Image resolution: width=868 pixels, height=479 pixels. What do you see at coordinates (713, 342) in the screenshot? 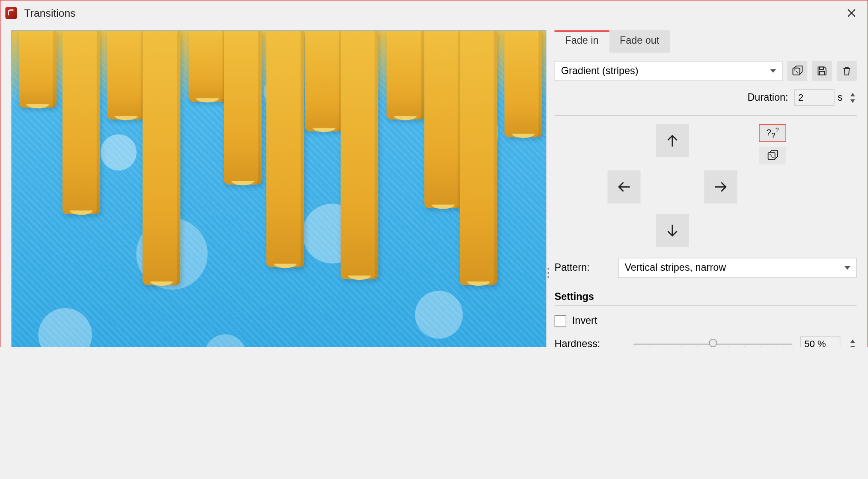
I see `hardness-slider` at bounding box center [713, 342].